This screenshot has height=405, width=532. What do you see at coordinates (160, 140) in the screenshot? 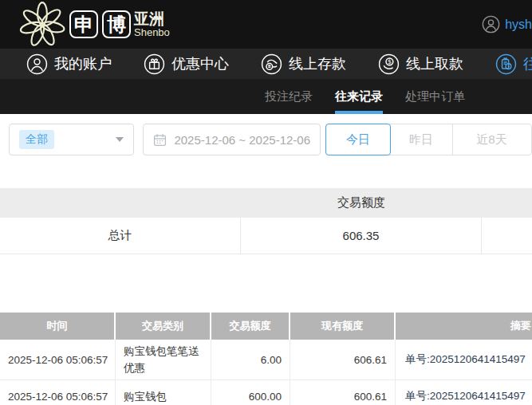
I see `calendar-icon` at bounding box center [160, 140].